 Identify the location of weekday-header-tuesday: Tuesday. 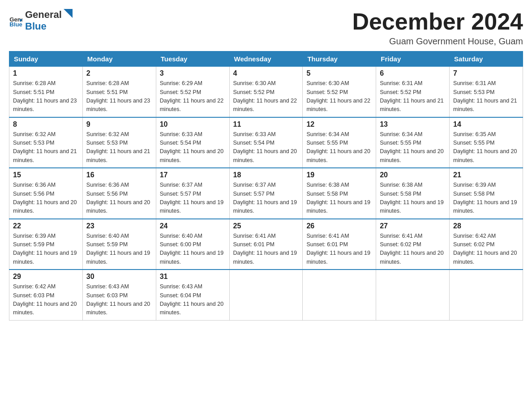
(193, 59).